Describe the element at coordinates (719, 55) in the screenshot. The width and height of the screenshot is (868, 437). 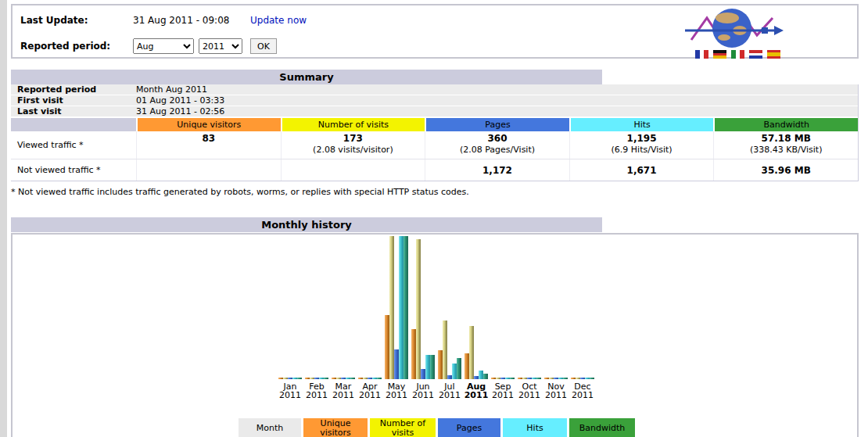
I see `flag-germany-icon` at that location.